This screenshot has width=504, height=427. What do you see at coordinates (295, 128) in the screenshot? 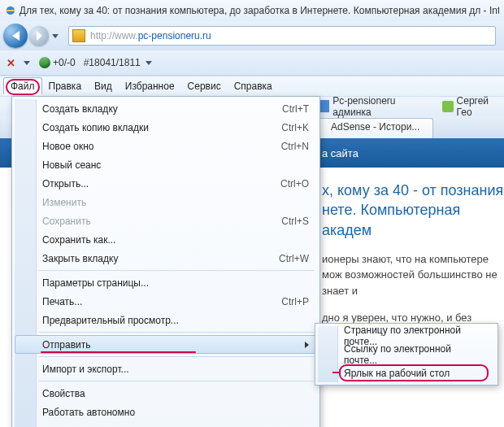
I see `menu-item-shortcut: Ctrl+K` at bounding box center [295, 128].